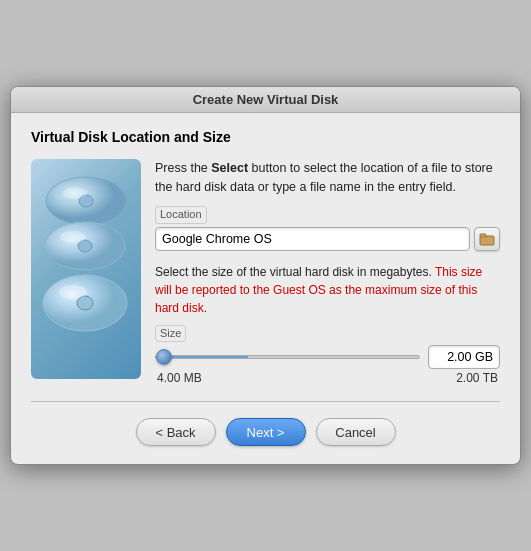 The height and width of the screenshot is (551, 531). I want to click on location-input, so click(312, 239).